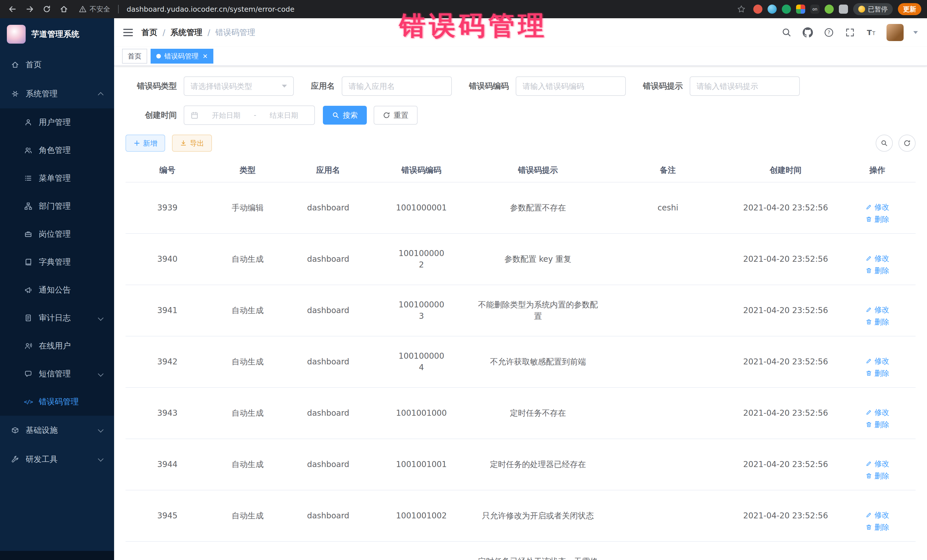 This screenshot has width=927, height=560. What do you see at coordinates (801, 9) in the screenshot?
I see `extension-icon-grid` at bounding box center [801, 9].